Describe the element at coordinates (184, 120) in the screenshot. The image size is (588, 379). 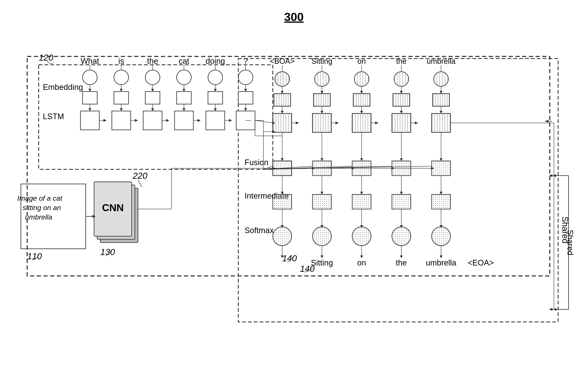
I see `lstm-cat` at that location.